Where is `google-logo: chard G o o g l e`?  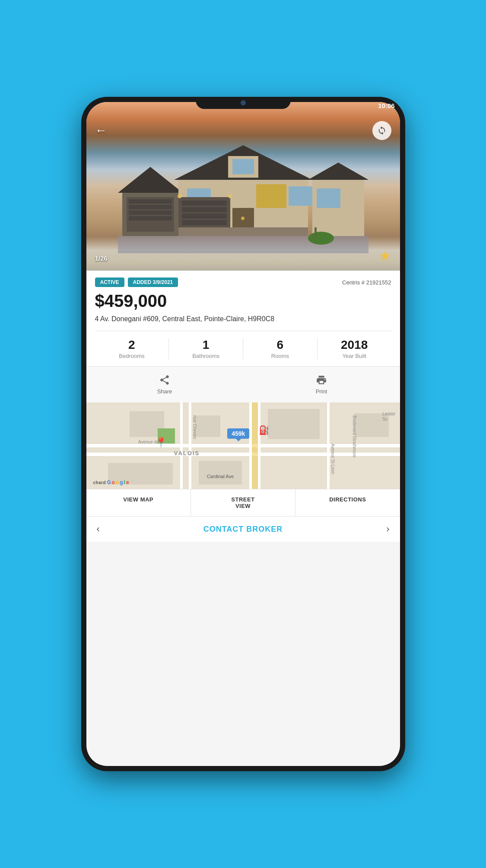 google-logo: chard G o o g l e is located at coordinates (111, 482).